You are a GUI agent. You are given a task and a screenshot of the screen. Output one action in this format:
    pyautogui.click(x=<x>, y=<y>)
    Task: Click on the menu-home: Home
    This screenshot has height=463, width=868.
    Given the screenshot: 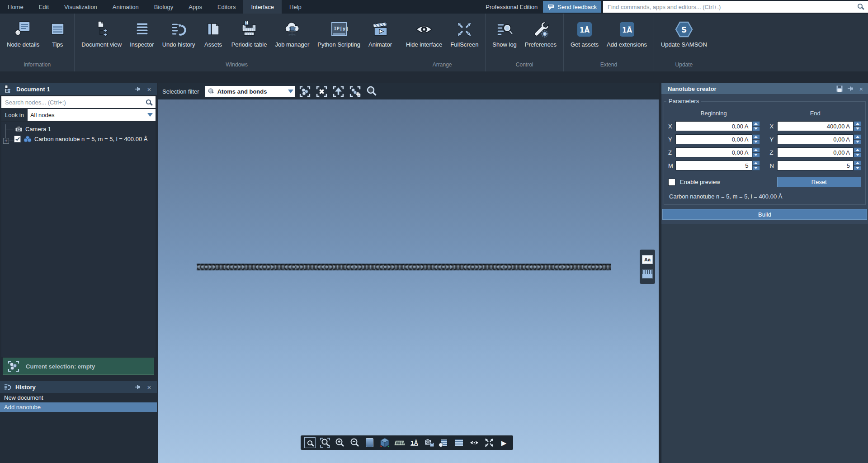 What is the action you would take?
    pyautogui.click(x=15, y=7)
    